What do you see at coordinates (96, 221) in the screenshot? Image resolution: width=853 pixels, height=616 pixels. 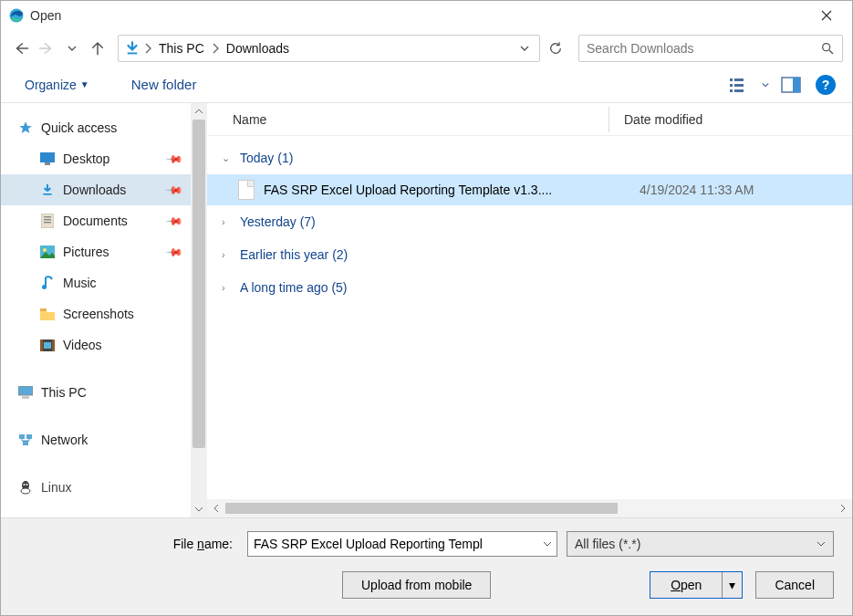 I see `sidebar-item-documents: Documents 📌` at bounding box center [96, 221].